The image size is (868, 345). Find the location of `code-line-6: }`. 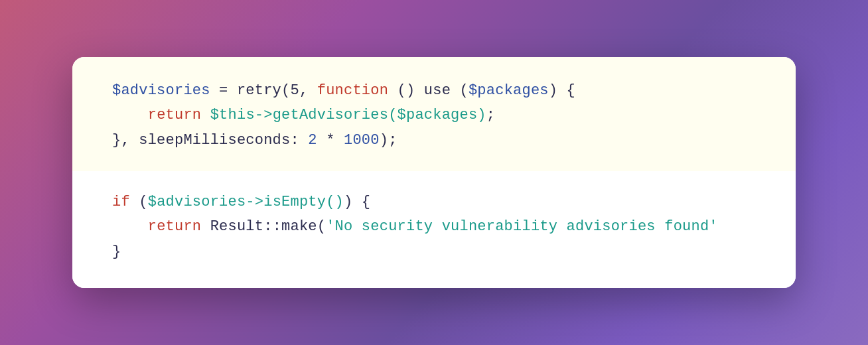

code-line-6: } is located at coordinates (434, 252).